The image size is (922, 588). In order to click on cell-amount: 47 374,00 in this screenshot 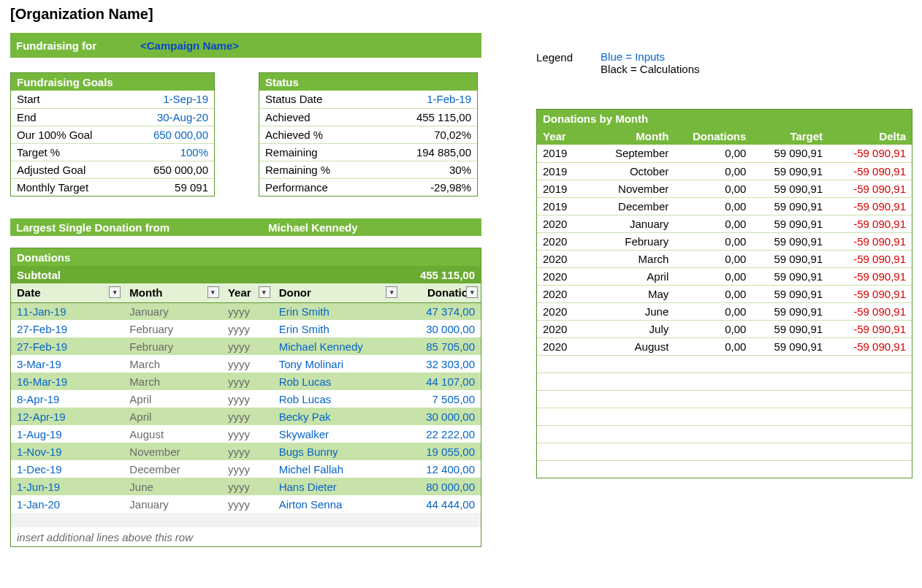, I will do `click(441, 311)`.